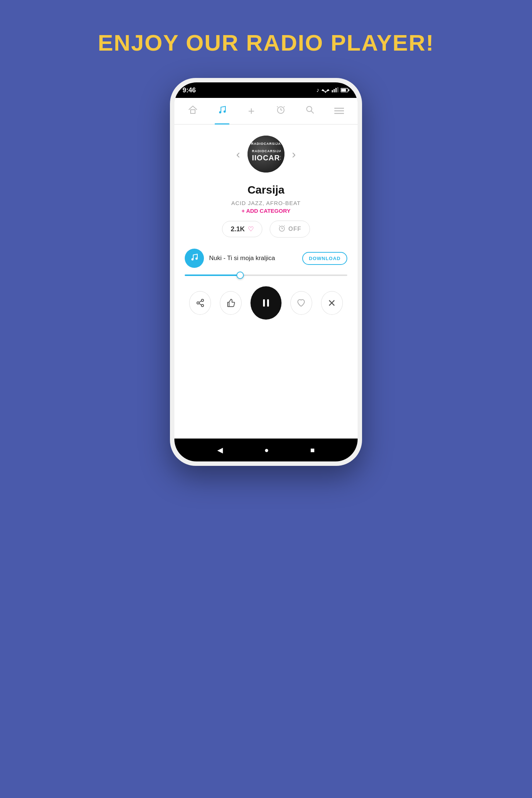  I want to click on android-nav-bar: ◀ ● ■, so click(266, 450).